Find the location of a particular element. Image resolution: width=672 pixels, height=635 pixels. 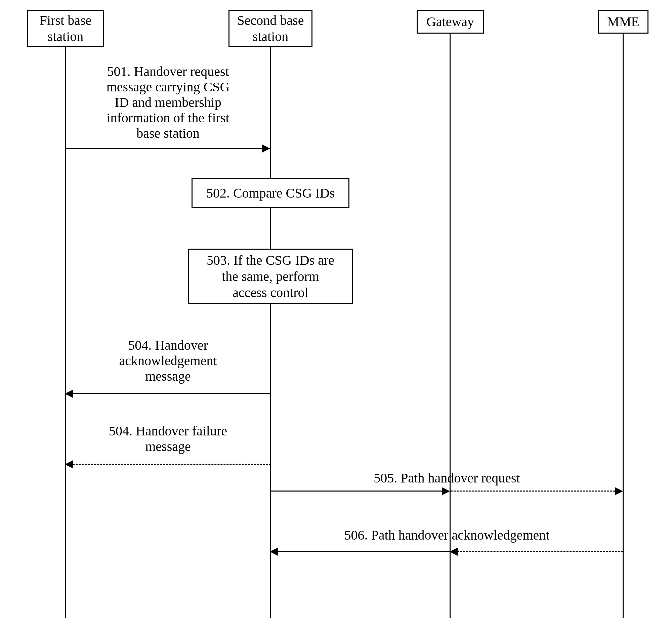

actor-mme: MME is located at coordinates (624, 22).